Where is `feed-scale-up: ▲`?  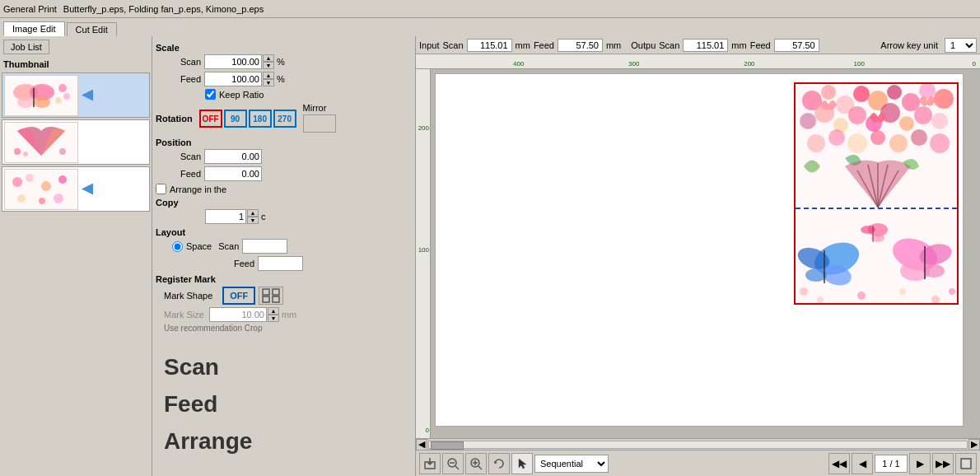
feed-scale-up: ▲ is located at coordinates (268, 76).